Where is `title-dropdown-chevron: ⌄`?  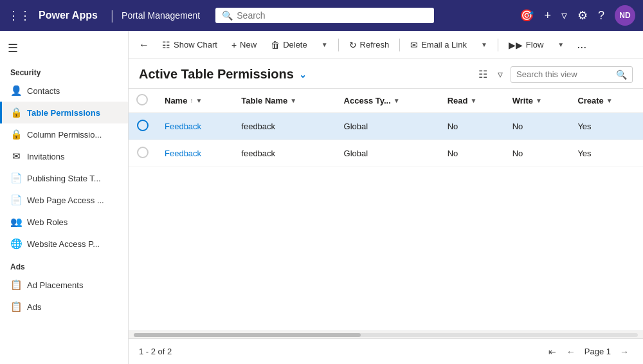
title-dropdown-chevron: ⌄ is located at coordinates (303, 75).